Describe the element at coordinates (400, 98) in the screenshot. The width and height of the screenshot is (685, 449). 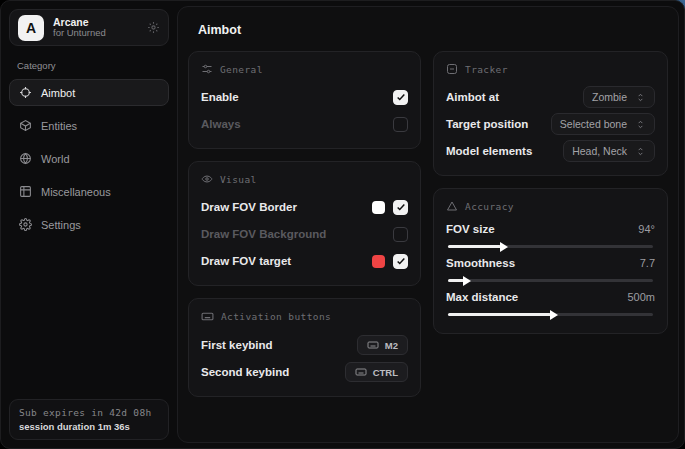
I see `enable-checkbox` at that location.